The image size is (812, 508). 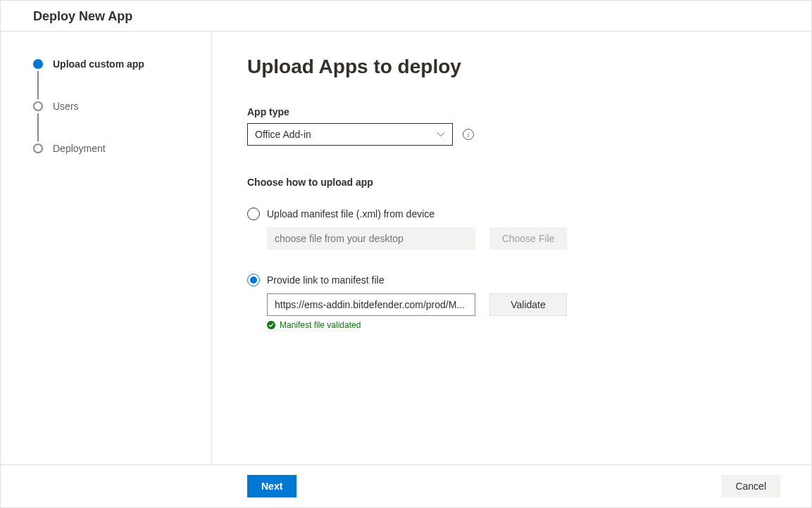 I want to click on next-button: Next, so click(x=272, y=486).